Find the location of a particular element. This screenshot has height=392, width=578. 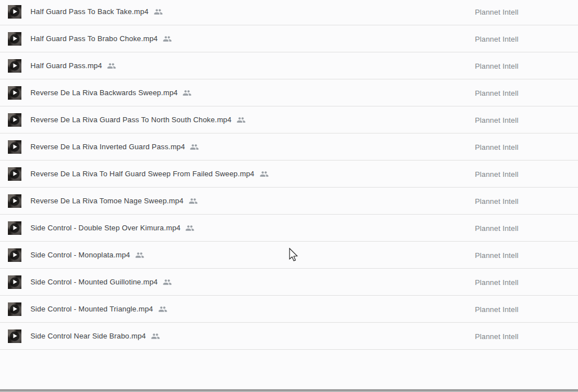

file-row: Half Guard Pass.mp4 Plannet Intell is located at coordinates (289, 66).